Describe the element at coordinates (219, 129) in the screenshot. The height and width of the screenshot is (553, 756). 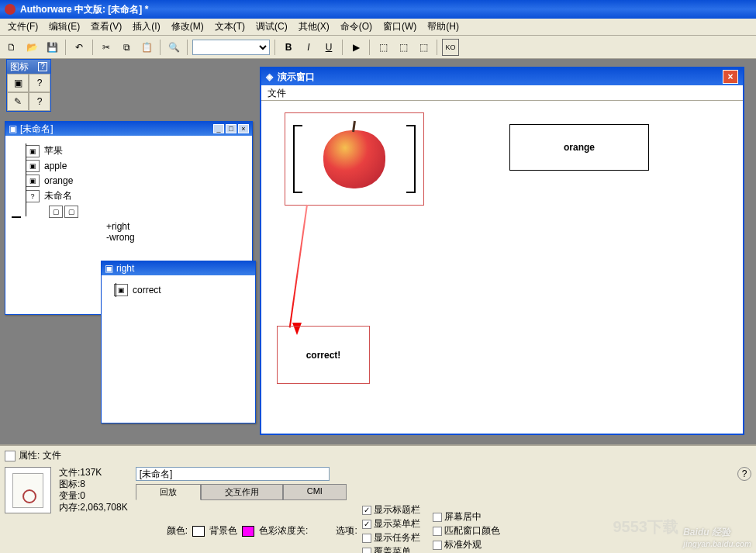
I see `min-button: _` at that location.